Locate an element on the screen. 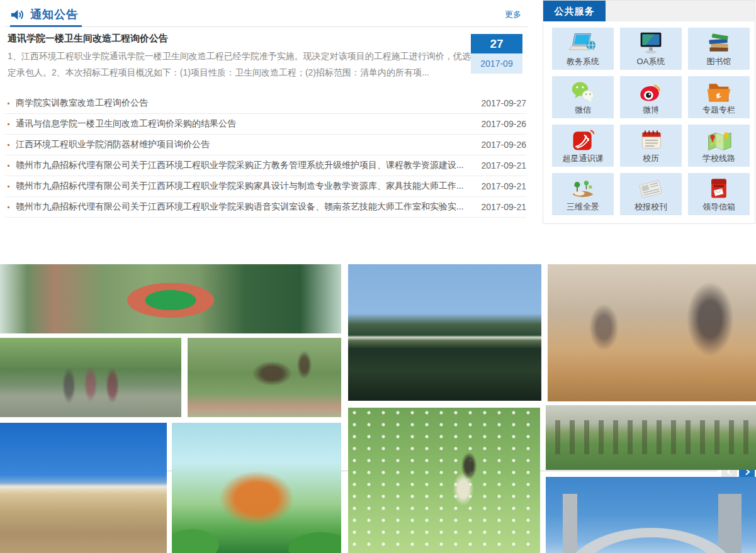  service-label: OA系统 is located at coordinates (651, 62).